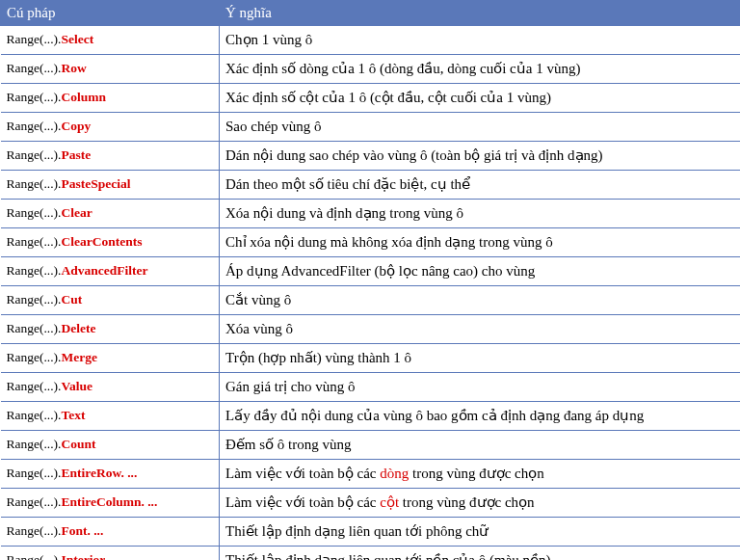 The image size is (740, 560). What do you see at coordinates (78, 443) in the screenshot?
I see `syntax-method: Count` at bounding box center [78, 443].